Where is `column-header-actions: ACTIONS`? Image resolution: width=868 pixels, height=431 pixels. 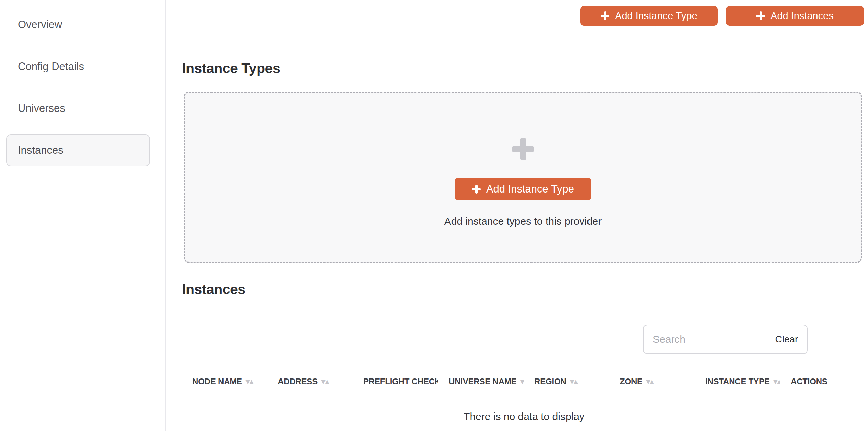
column-header-actions: ACTIONS is located at coordinates (823, 382).